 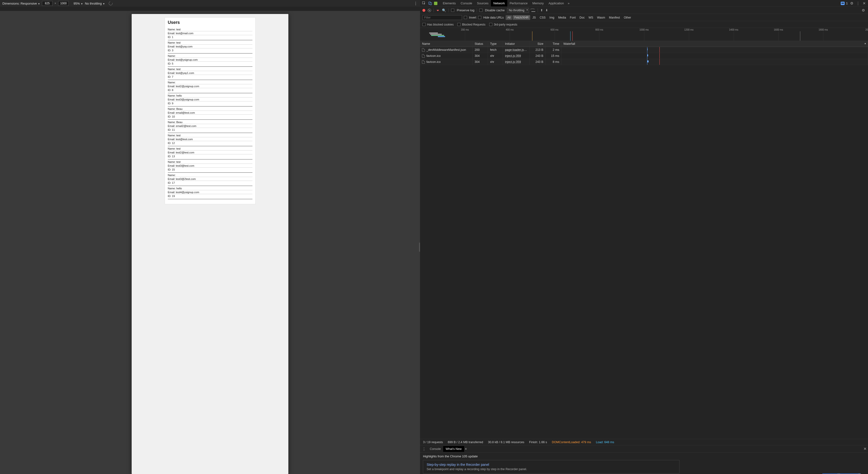 I want to click on col-status: Status, so click(x=480, y=44).